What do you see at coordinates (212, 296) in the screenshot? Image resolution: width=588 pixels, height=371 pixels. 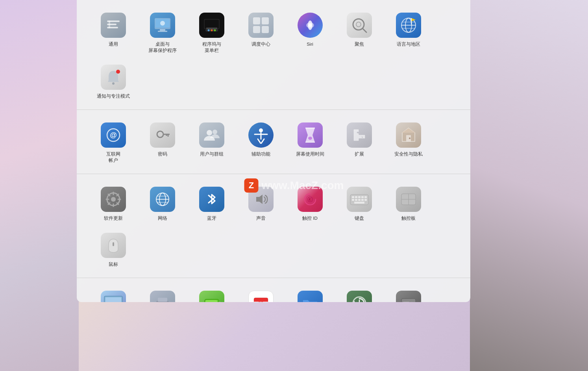 I see `dianchi-icon` at bounding box center [212, 296].